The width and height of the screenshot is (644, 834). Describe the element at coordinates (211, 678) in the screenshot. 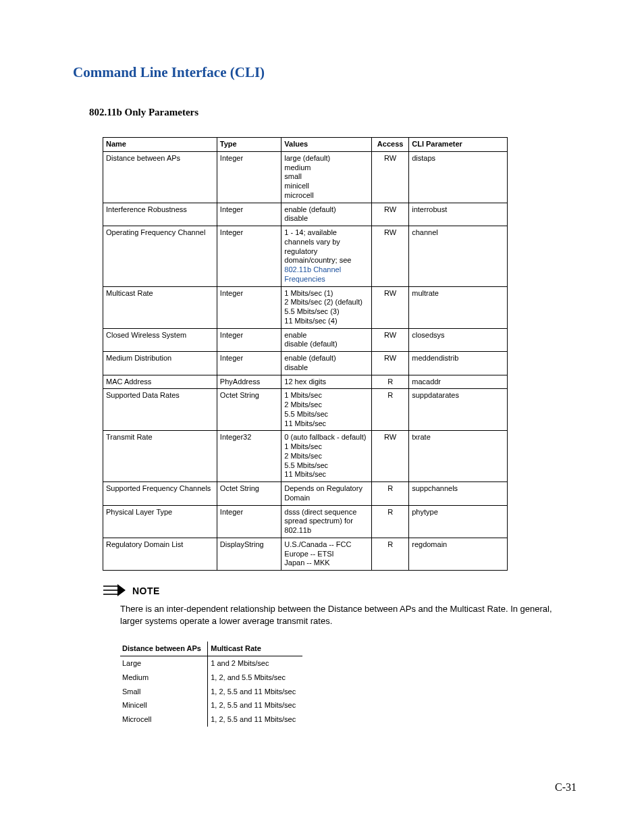

I see `table-row: Medium1, 2, and 5.5 Mbits/sec` at that location.